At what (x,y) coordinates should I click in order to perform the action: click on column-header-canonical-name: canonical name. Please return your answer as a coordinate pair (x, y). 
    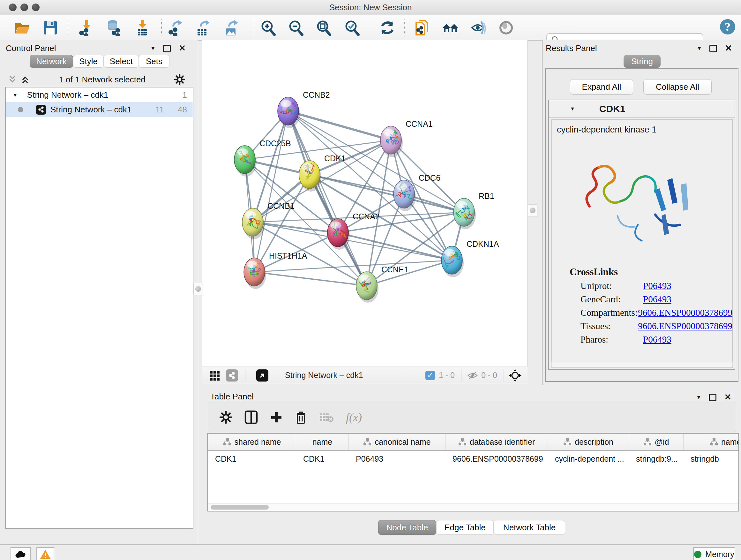
    Looking at the image, I should click on (397, 442).